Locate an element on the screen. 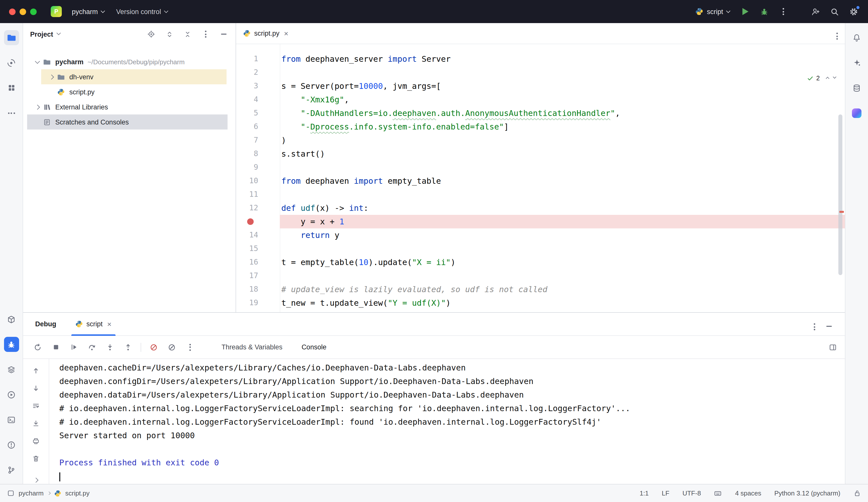 The image size is (868, 502). expand-all-button is located at coordinates (169, 34).